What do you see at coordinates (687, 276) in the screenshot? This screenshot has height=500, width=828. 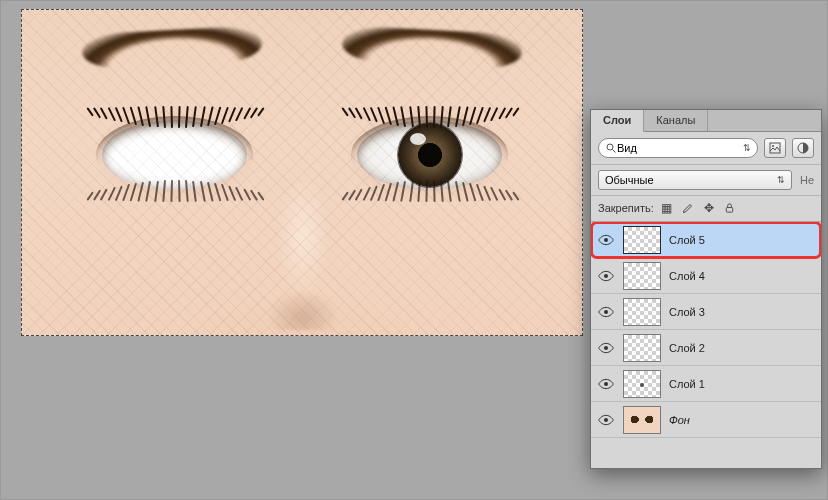 I see `layer-name: Слой 4` at bounding box center [687, 276].